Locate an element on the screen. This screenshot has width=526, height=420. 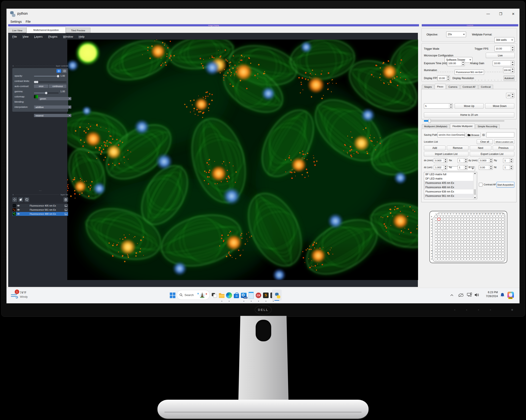
layer-row: Fluorescence 488 nm Ex is located at coordinates (40, 214).